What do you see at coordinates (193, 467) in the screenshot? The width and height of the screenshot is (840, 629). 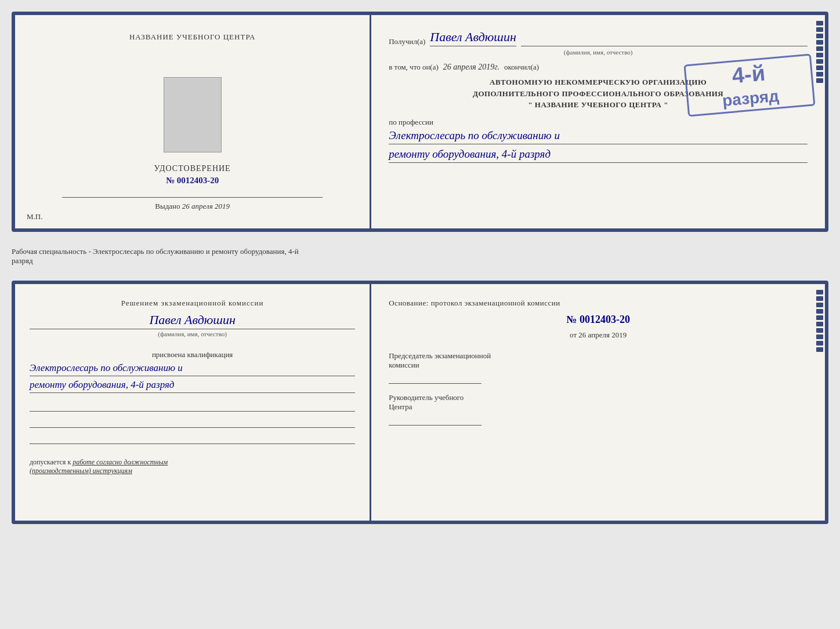 I see `допускается-block: допускается к работе согласно должностны…` at bounding box center [193, 467].